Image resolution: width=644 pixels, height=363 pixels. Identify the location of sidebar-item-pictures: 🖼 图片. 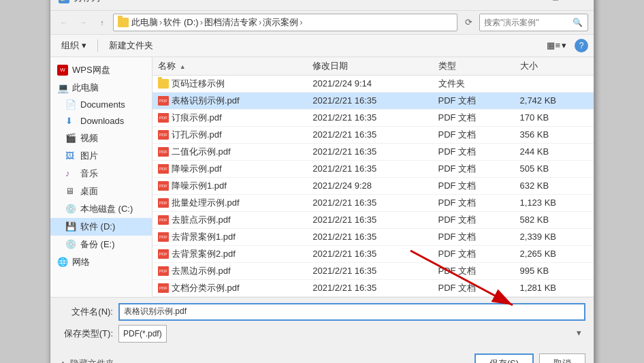
(101, 156).